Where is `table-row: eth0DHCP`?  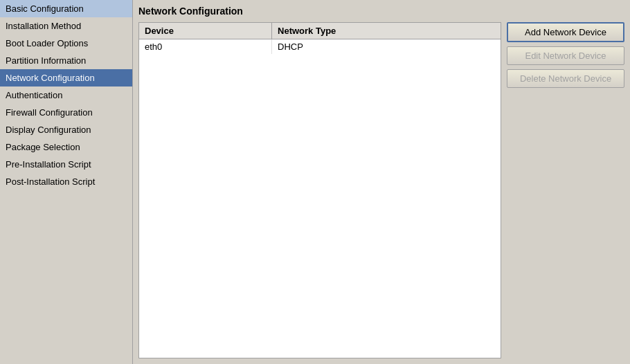
table-row: eth0DHCP is located at coordinates (320, 47).